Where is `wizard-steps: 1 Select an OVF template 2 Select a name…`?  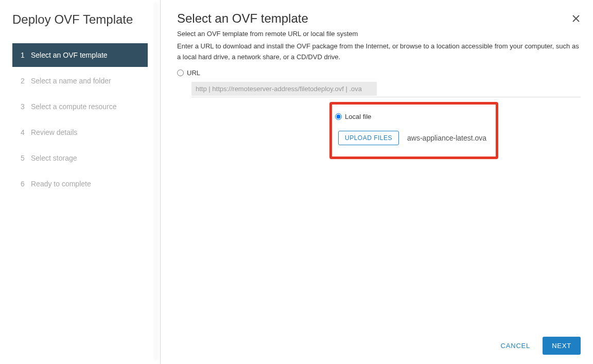
wizard-steps: 1 Select an OVF template 2 Select a name… is located at coordinates (80, 114).